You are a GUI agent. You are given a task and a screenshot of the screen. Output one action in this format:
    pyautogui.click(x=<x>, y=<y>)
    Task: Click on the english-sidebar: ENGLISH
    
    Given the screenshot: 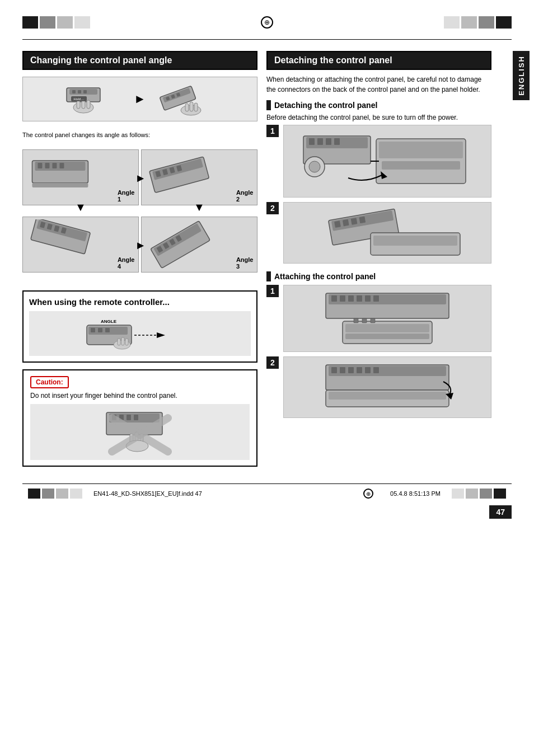 What is the action you would take?
    pyautogui.click(x=521, y=76)
    